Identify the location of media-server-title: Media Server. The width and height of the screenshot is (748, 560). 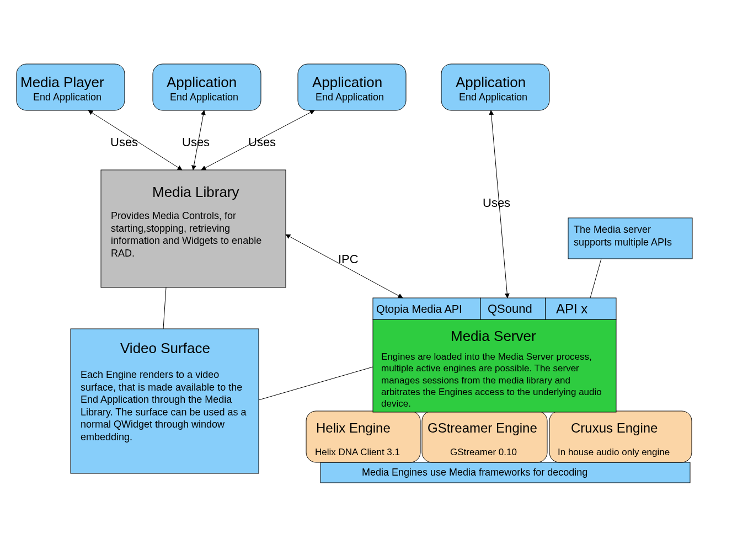
(493, 336).